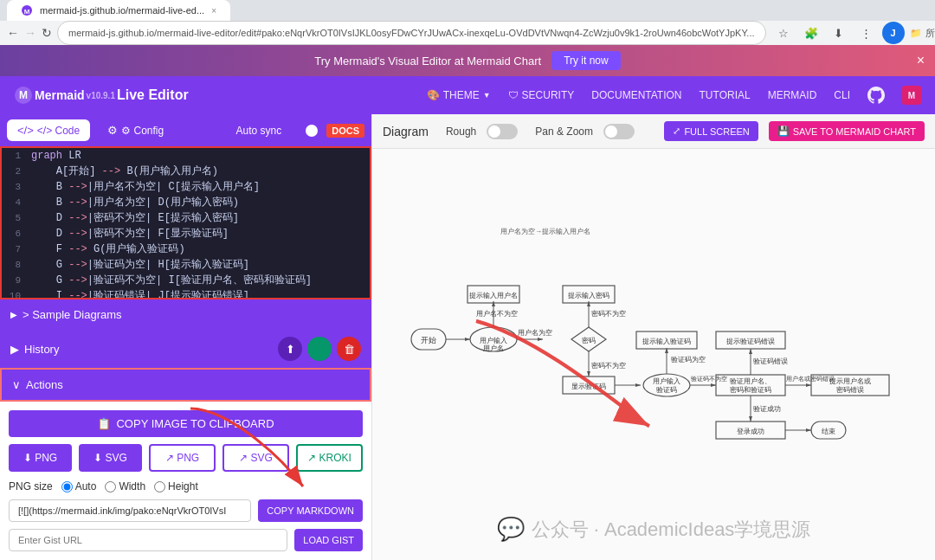 The image size is (935, 560). I want to click on height-radio, so click(159, 486).